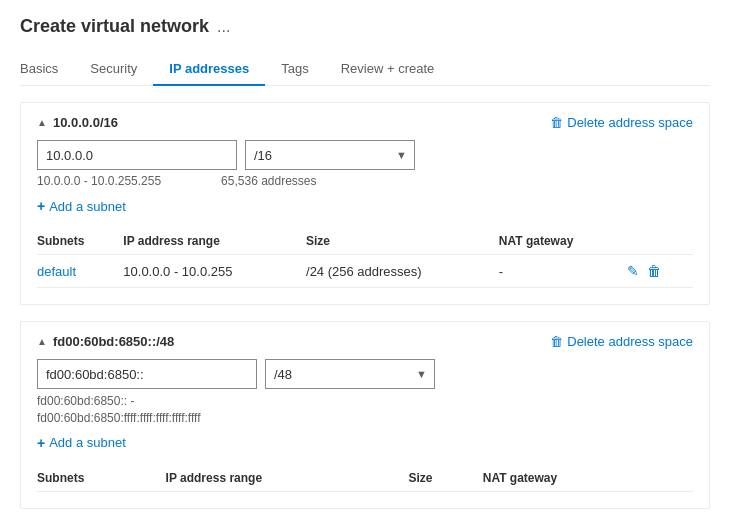  Describe the element at coordinates (365, 258) in the screenshot. I see `subnets-table-ipv4: Subnets IP address range Size NAT gatewa…` at that location.